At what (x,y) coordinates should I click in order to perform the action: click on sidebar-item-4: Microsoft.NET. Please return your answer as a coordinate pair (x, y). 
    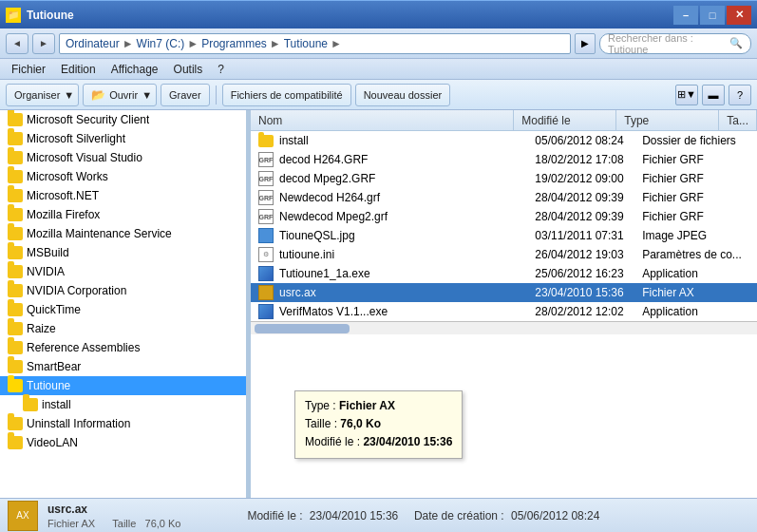
    Looking at the image, I should click on (123, 196).